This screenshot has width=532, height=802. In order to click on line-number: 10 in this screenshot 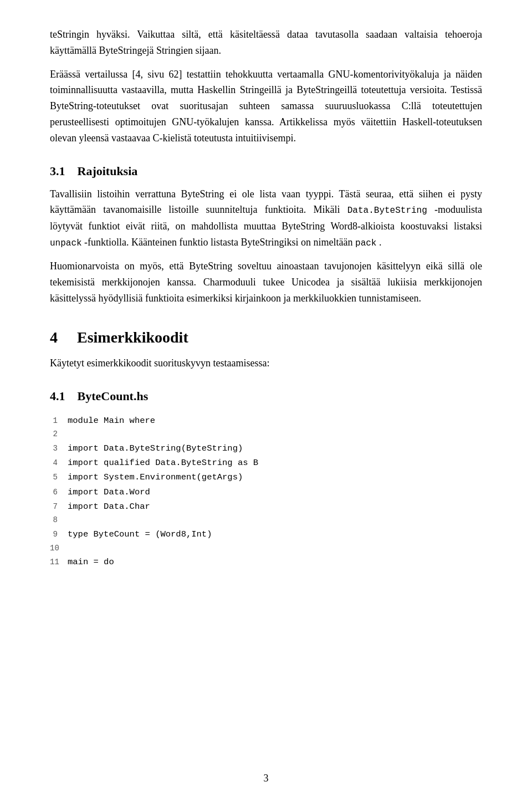, I will do `click(59, 549)`.